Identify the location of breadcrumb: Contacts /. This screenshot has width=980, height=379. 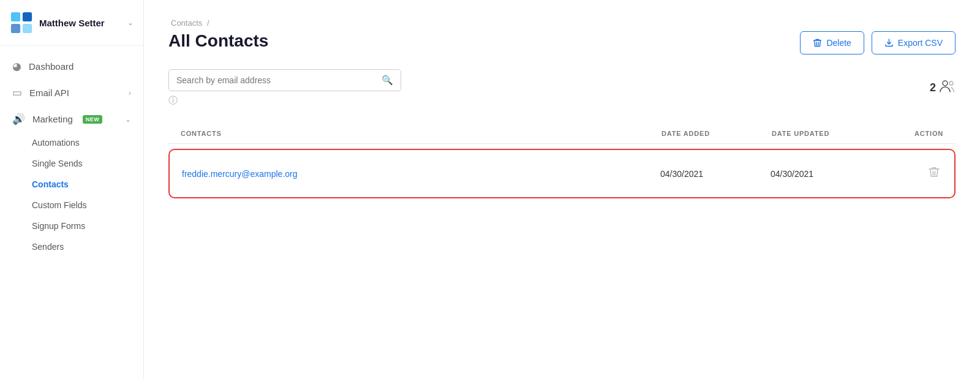
(562, 23).